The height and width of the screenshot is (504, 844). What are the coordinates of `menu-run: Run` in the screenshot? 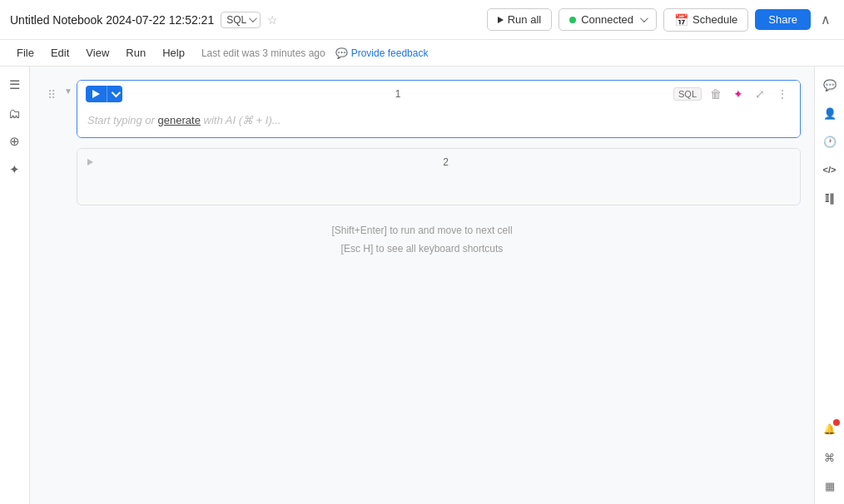 It's located at (136, 53).